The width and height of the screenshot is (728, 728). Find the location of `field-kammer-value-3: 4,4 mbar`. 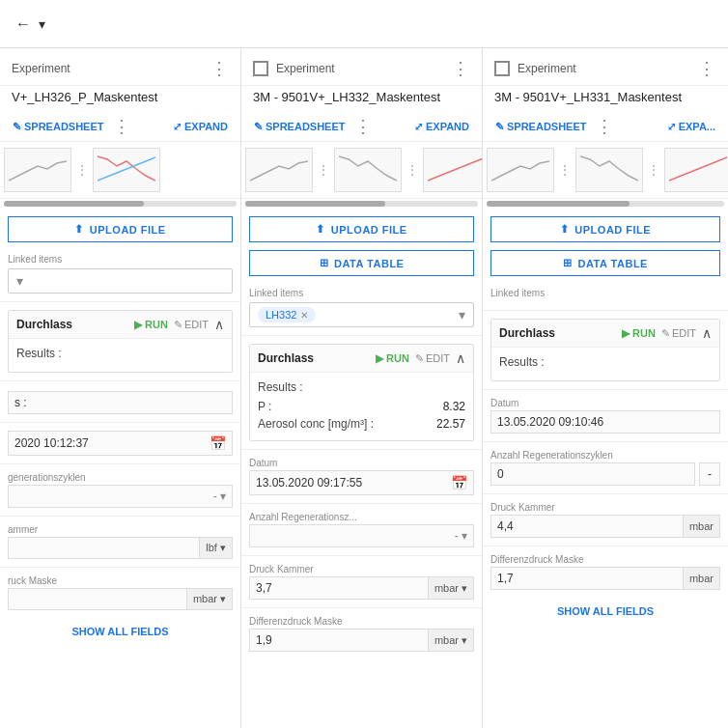

field-kammer-value-3: 4,4 mbar is located at coordinates (605, 526).